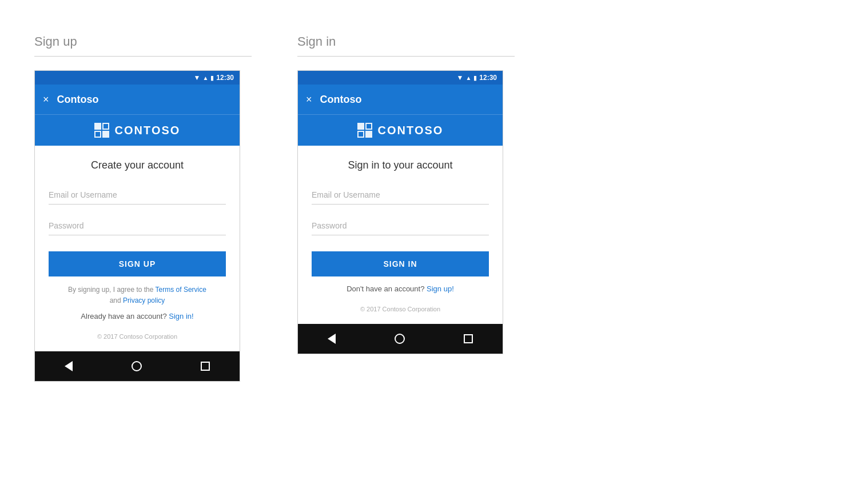 The image size is (868, 493). I want to click on signup-form-title: Create your account, so click(137, 166).